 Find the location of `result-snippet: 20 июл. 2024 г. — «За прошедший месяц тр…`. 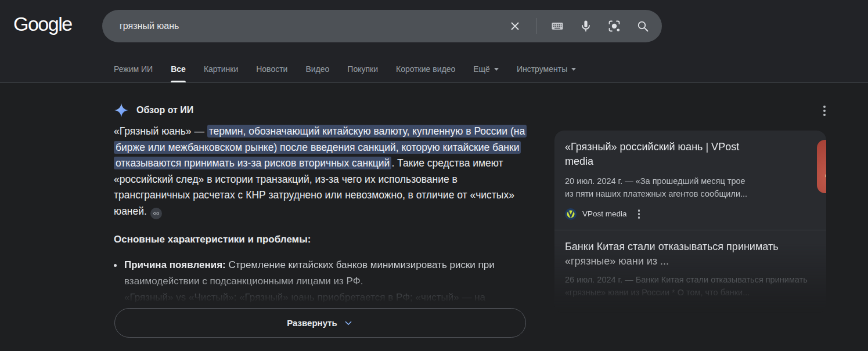

result-snippet: 20 июл. 2024 г. — «За прошедший месяц тр… is located at coordinates (658, 187).